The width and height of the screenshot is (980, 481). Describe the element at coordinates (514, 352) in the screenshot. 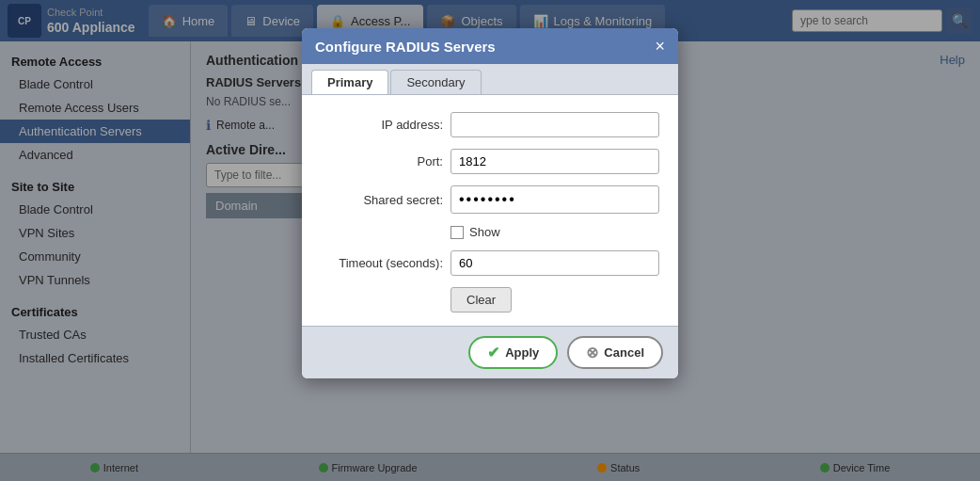

I see `apply-button: ✔ Apply` at that location.